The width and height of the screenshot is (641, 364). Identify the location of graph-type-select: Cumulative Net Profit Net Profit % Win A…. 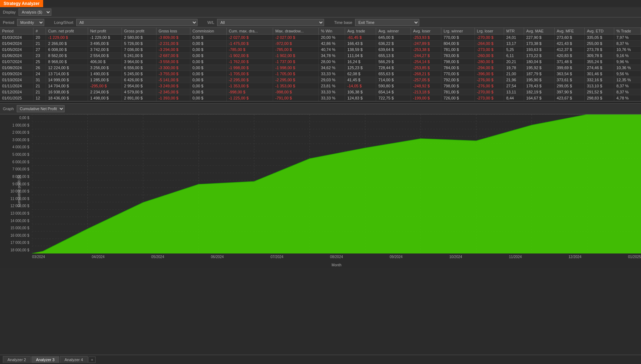
(41, 109).